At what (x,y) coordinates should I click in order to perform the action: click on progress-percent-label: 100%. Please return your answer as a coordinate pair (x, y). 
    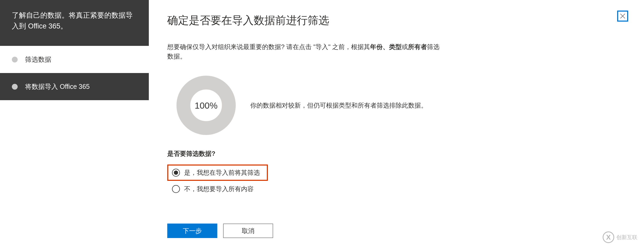
    Looking at the image, I should click on (206, 105).